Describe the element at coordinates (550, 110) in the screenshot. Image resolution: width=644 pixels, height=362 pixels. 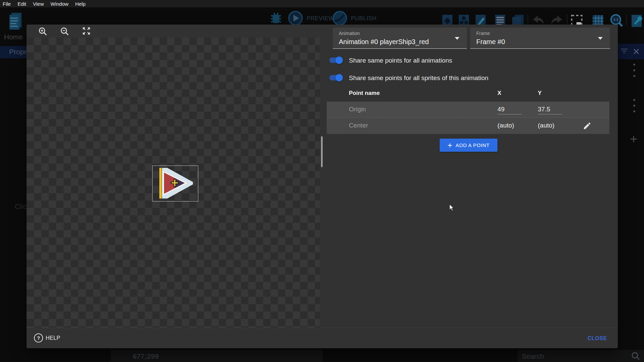
I see `origin-y-field: 37.5` at that location.